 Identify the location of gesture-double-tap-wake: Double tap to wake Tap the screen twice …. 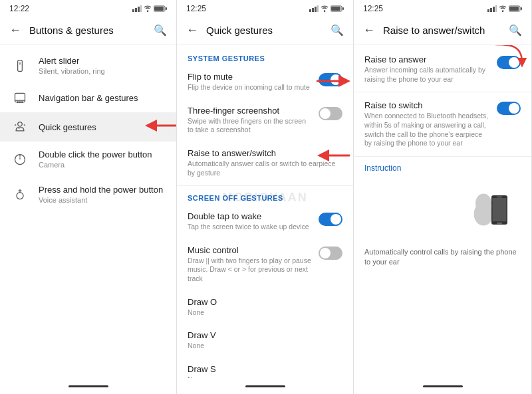
(265, 222).